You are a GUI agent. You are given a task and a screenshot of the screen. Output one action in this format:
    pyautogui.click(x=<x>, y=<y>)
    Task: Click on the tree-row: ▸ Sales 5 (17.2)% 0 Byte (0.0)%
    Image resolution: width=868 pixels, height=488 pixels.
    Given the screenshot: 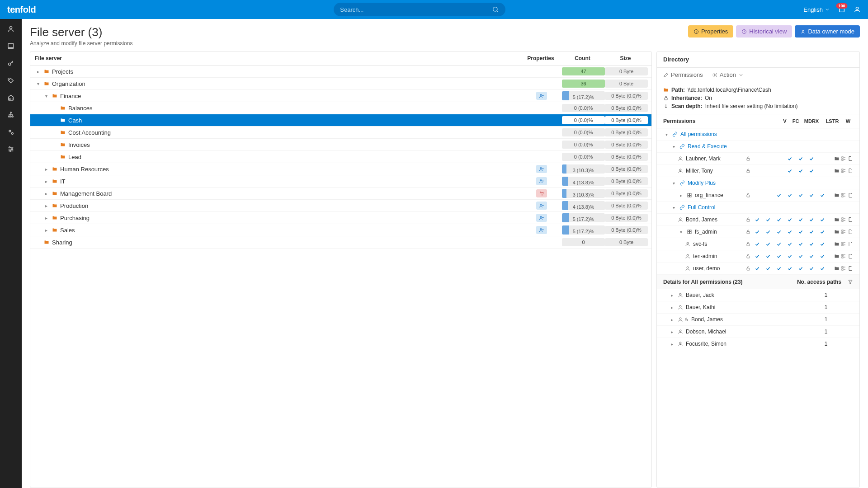 What is the action you would take?
    pyautogui.click(x=341, y=230)
    